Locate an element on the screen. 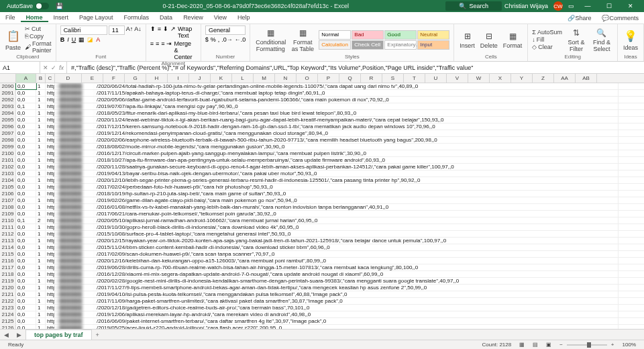 The width and height of the screenshot is (644, 349). indent-icon: ⇥ is located at coordinates (169, 50).